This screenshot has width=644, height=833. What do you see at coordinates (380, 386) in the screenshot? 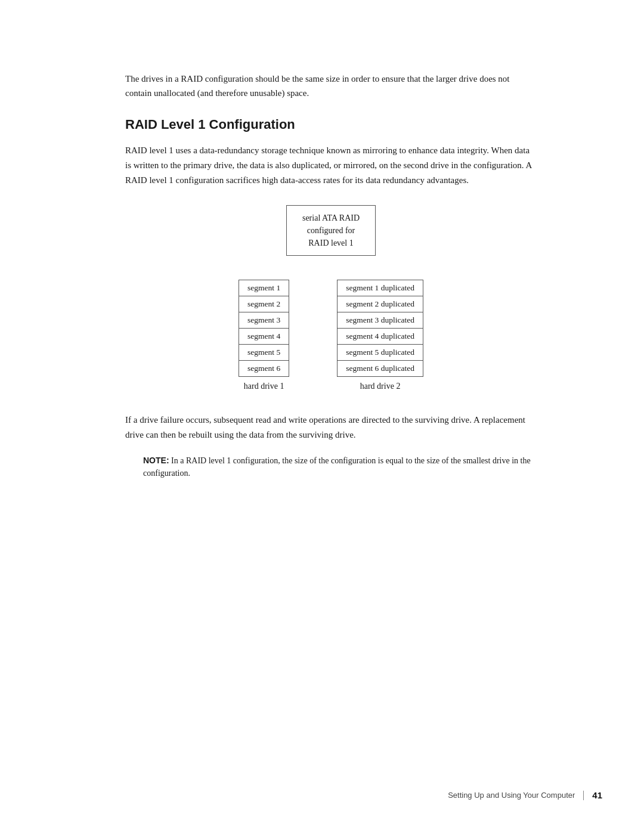
I see `drive2-label: hard drive 2` at bounding box center [380, 386].